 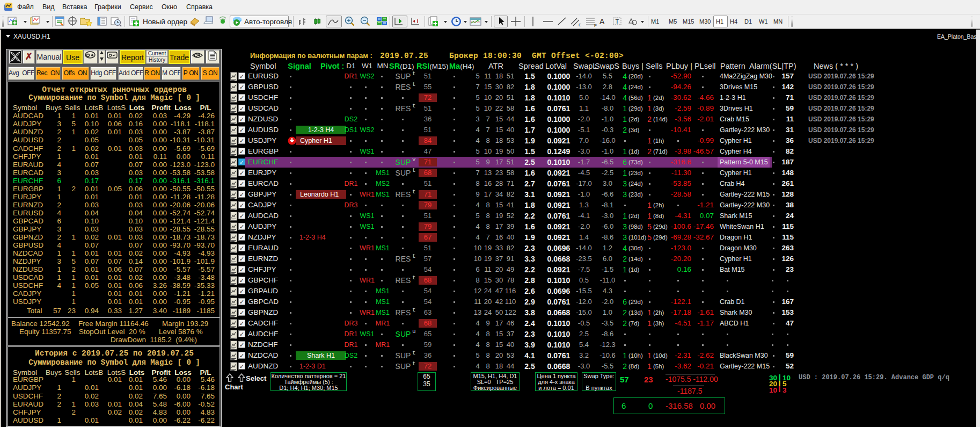 I want to click on svg-text: F, so click(x=596, y=25).